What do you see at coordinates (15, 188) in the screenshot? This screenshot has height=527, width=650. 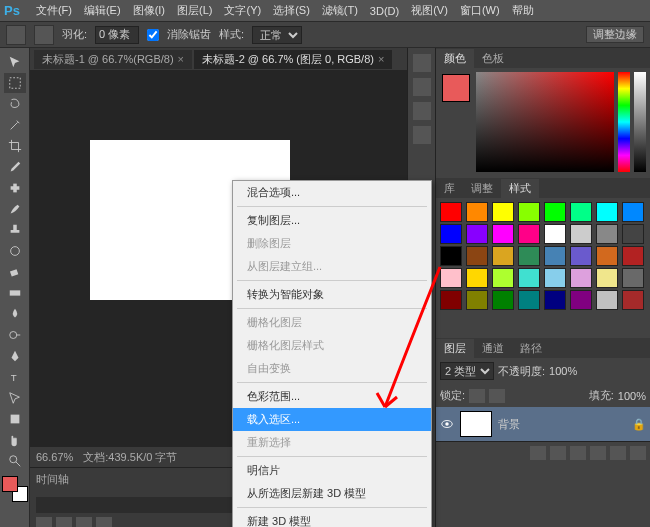 I see `heal-tool` at bounding box center [15, 188].